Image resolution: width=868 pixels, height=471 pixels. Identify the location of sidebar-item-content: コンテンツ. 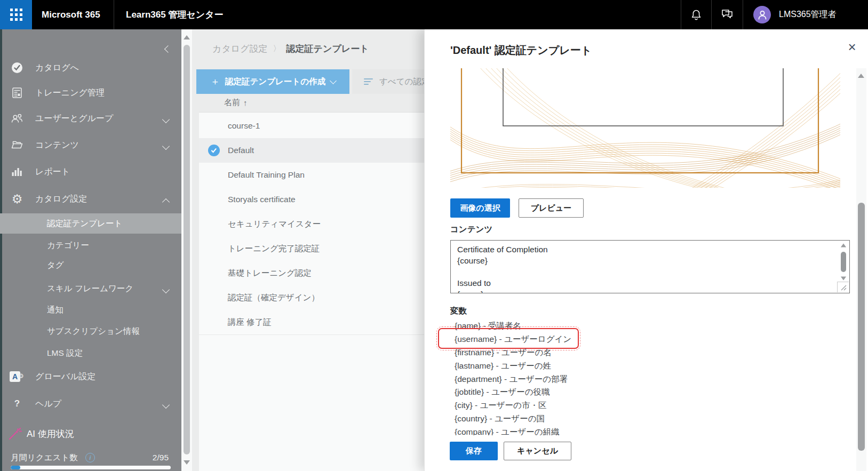
(91, 145).